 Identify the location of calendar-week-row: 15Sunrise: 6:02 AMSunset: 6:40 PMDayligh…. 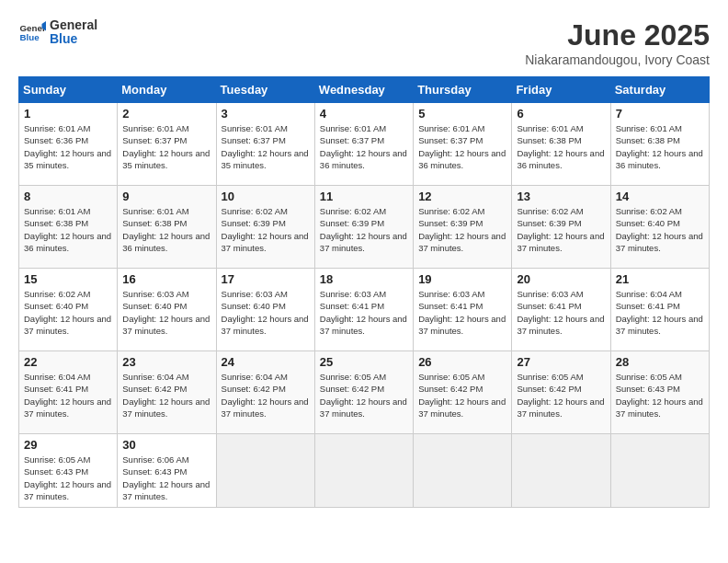
(364, 310).